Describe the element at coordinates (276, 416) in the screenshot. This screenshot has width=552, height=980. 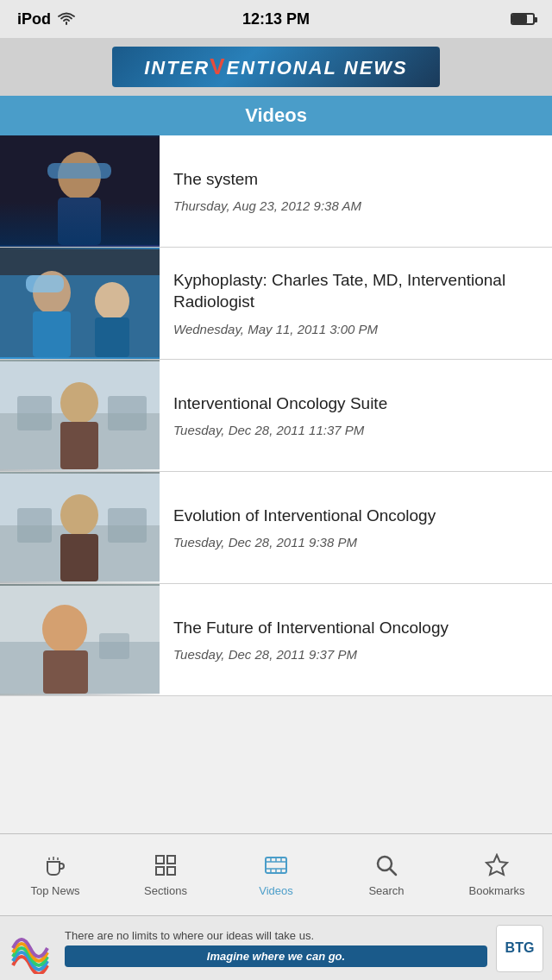
I see `table-row: Interventional Oncology Suite Tuesday, D…` at that location.